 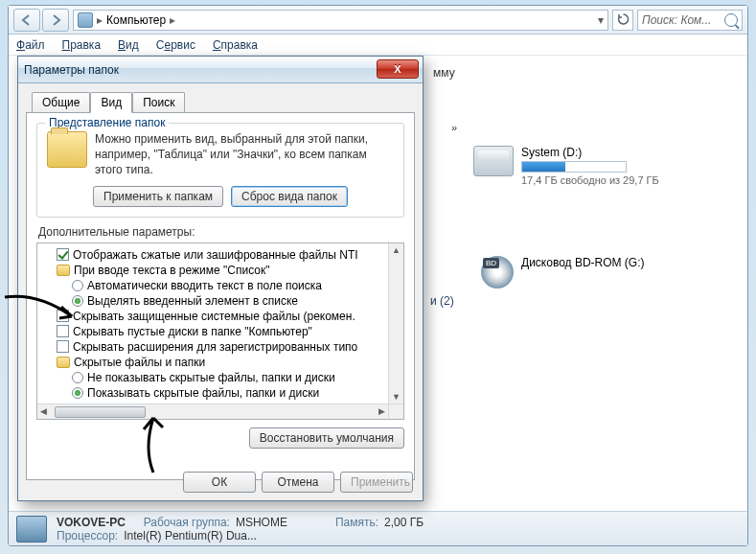 I want to click on overflow-indicator: », so click(x=454, y=127).